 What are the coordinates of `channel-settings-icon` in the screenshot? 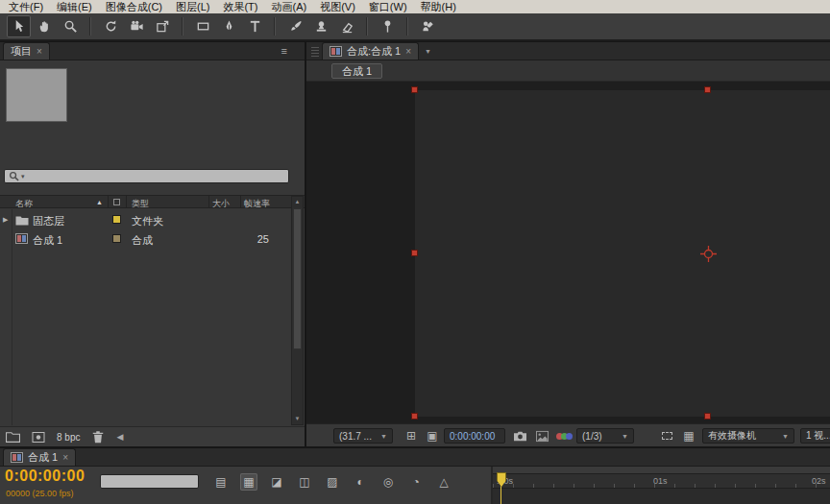 It's located at (564, 436).